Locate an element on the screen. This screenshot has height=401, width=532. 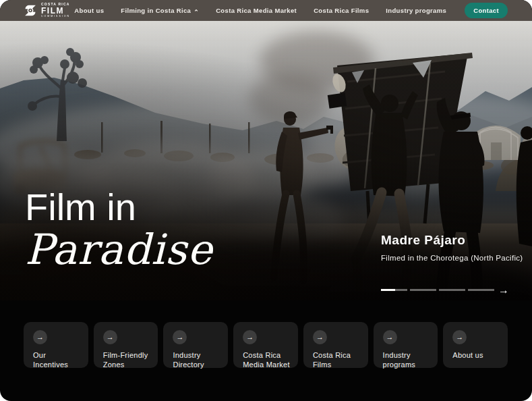
card-costa-rica-films: → Costa Rica Films is located at coordinates (336, 345).